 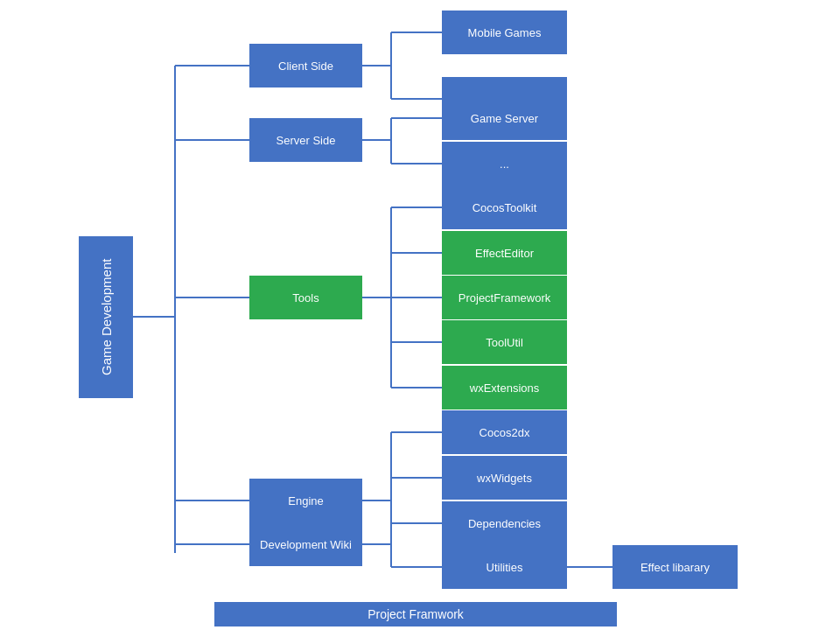 What do you see at coordinates (504, 478) in the screenshot?
I see `wx-widgets-node: wxWidgets` at bounding box center [504, 478].